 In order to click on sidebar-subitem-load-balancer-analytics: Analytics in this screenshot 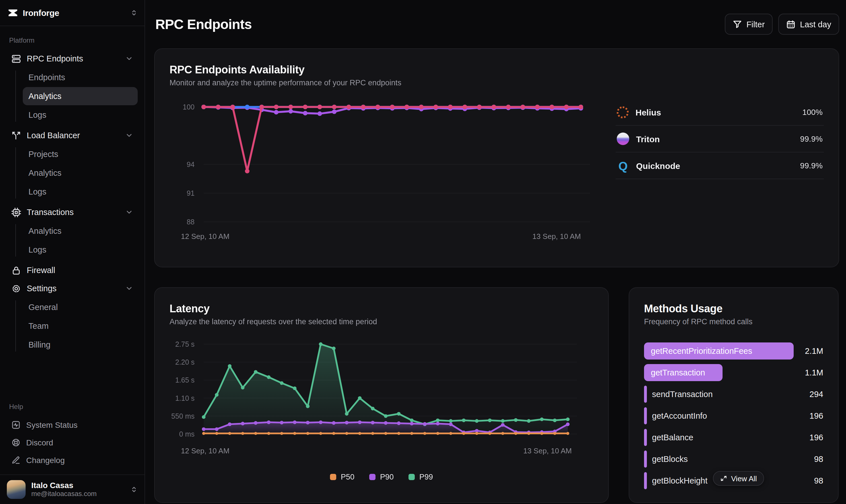, I will do `click(80, 173)`.